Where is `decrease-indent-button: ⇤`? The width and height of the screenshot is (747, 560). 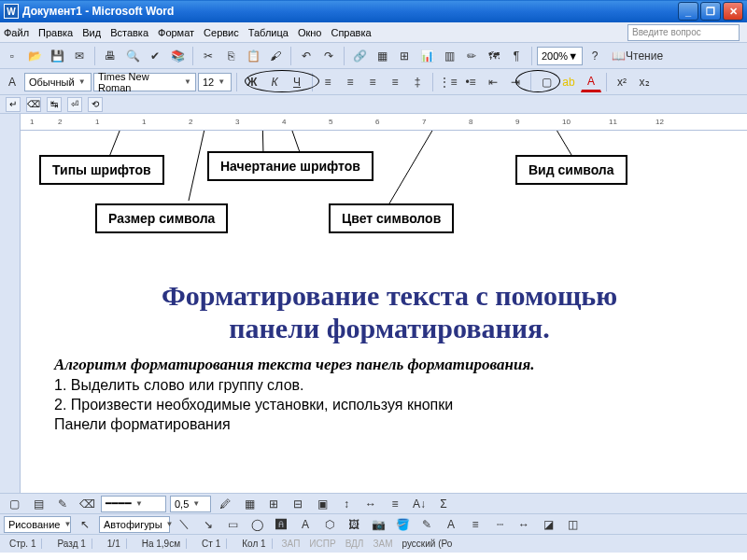
decrease-indent-button: ⇤ is located at coordinates (493, 82).